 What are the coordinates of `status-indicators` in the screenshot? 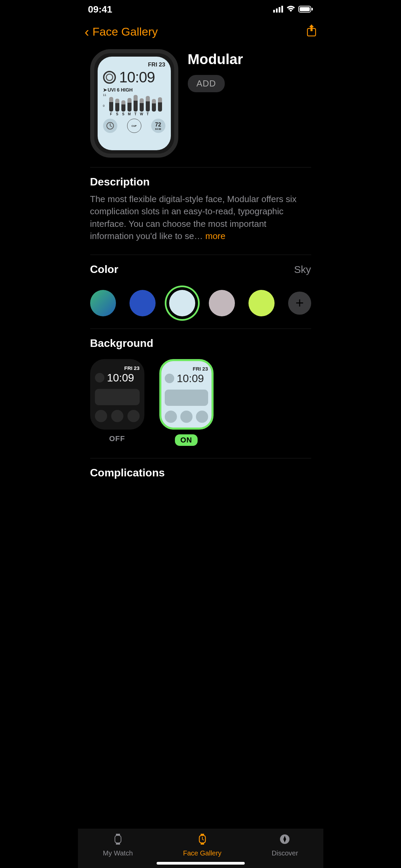 It's located at (293, 9).